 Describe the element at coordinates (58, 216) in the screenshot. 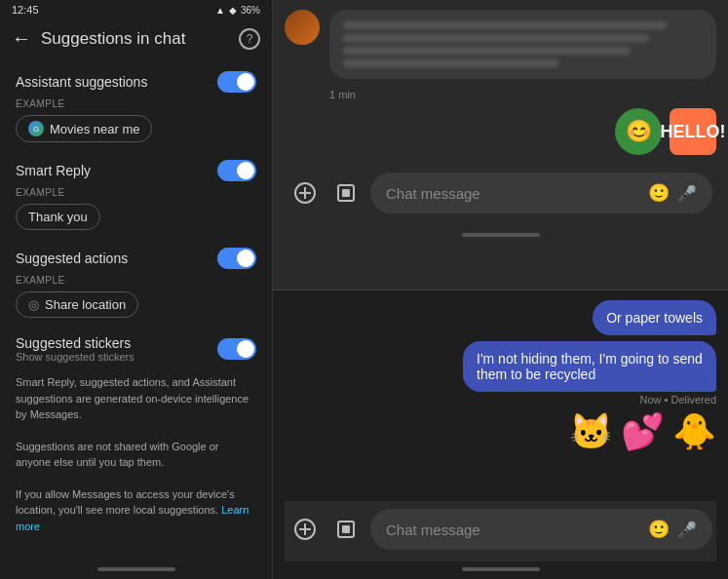

I see `smart-reply-chip-text: Thank you` at that location.